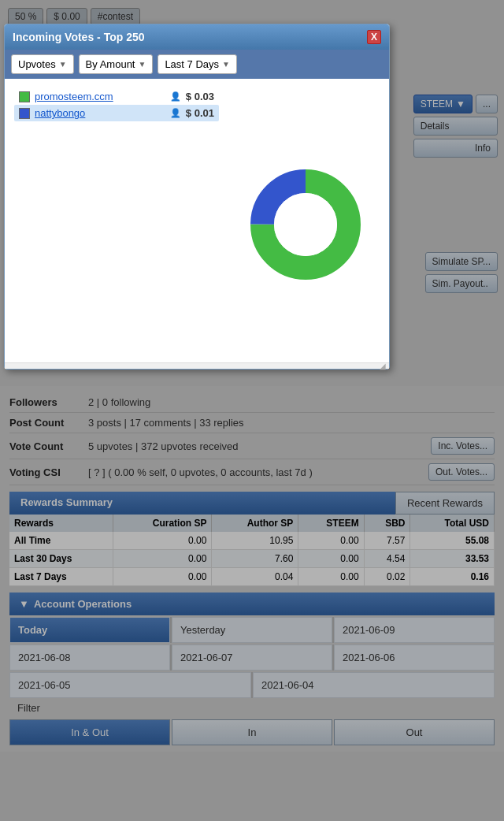  I want to click on filter2-value: By Amount, so click(110, 65).